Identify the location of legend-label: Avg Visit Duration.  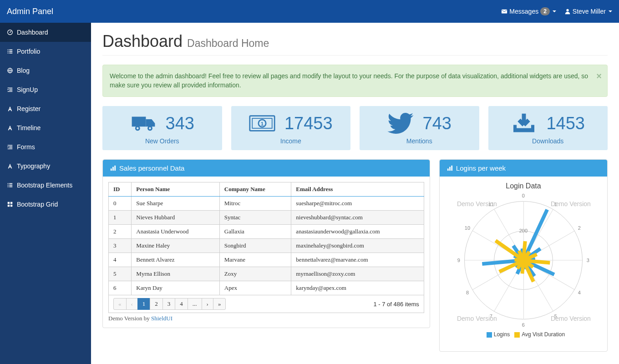
(543, 334).